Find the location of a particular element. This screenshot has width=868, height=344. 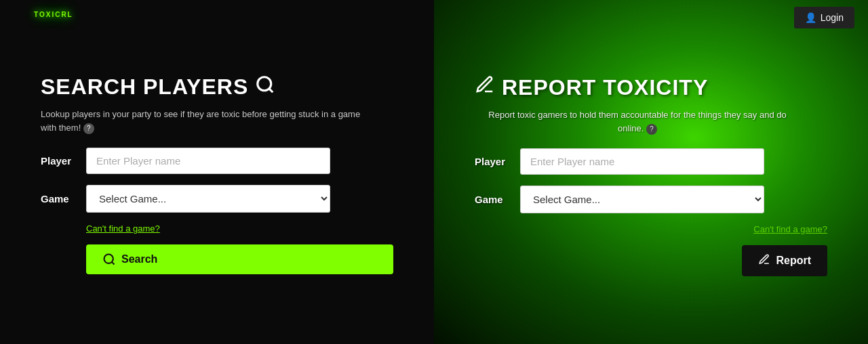

logo: TOXICRL is located at coordinates (54, 18).